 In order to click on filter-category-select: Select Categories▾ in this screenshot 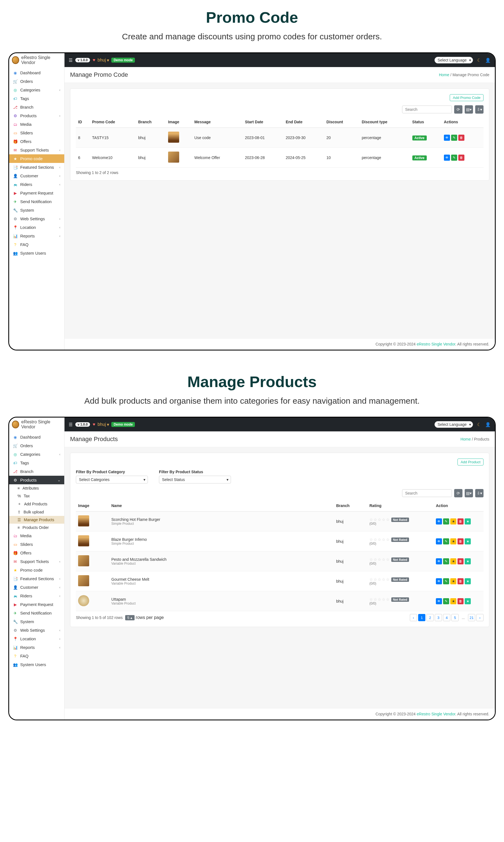, I will do `click(112, 480)`.